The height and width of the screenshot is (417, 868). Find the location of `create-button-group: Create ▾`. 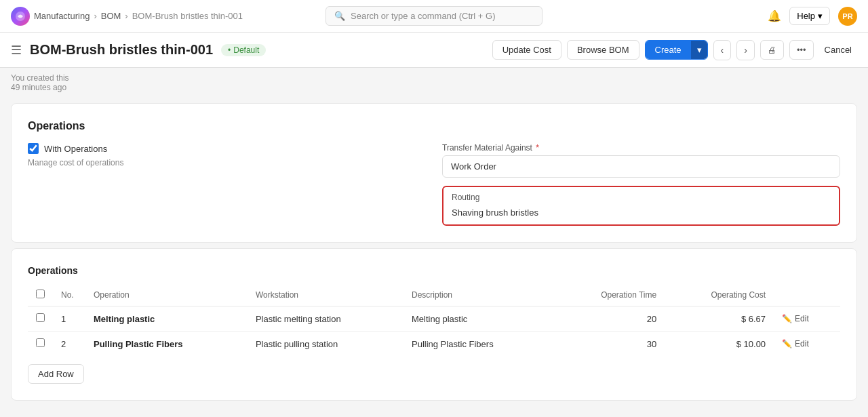

create-button-group: Create ▾ is located at coordinates (677, 50).